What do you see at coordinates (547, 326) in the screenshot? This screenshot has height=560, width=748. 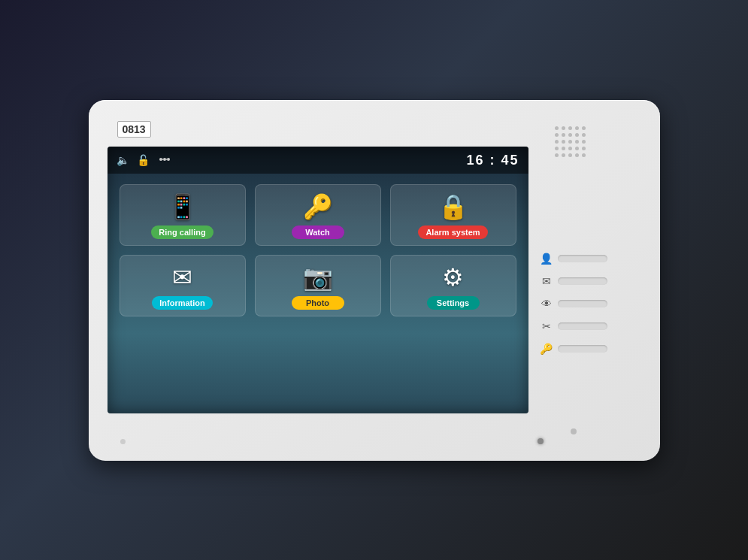 I see `scissors-button-icon: ✂` at bounding box center [547, 326].